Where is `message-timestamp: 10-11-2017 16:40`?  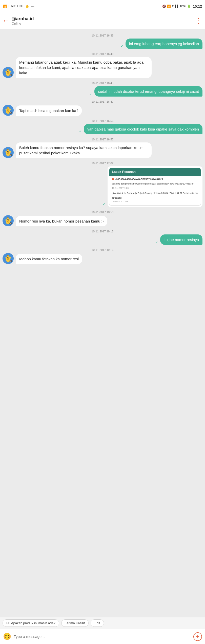
message-timestamp: 10-11-2017 16:40 is located at coordinates (102, 54).